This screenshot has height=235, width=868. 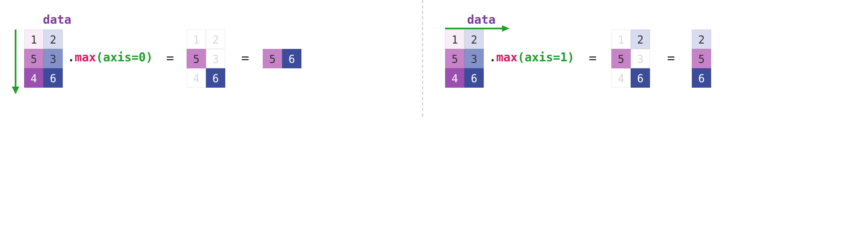 What do you see at coordinates (671, 58) in the screenshot?
I see `equals-right-2: =` at bounding box center [671, 58].